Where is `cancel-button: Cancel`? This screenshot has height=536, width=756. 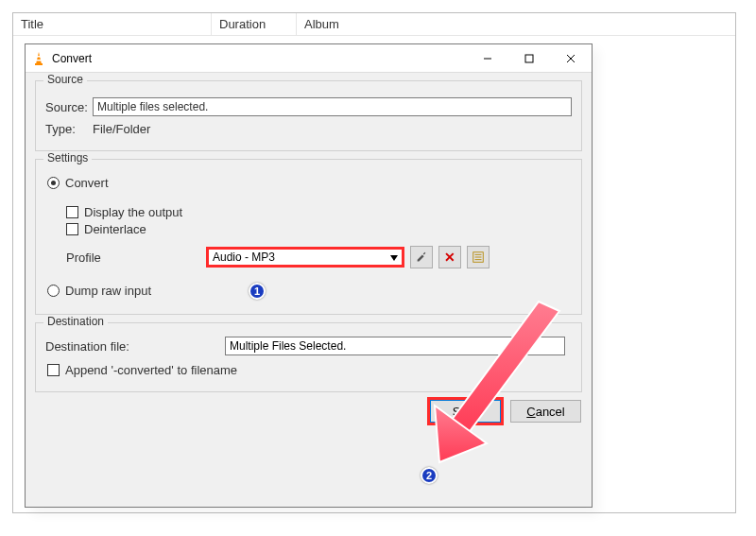
cancel-button: Cancel is located at coordinates (546, 411).